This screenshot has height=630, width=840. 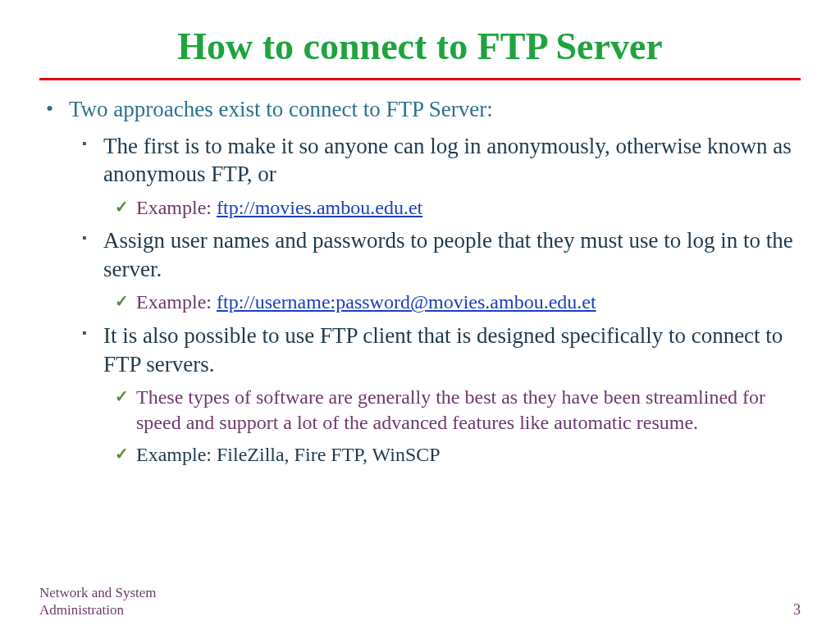 What do you see at coordinates (281, 109) in the screenshot?
I see `intro-text: Two approaches exist to connect to FTP S…` at bounding box center [281, 109].